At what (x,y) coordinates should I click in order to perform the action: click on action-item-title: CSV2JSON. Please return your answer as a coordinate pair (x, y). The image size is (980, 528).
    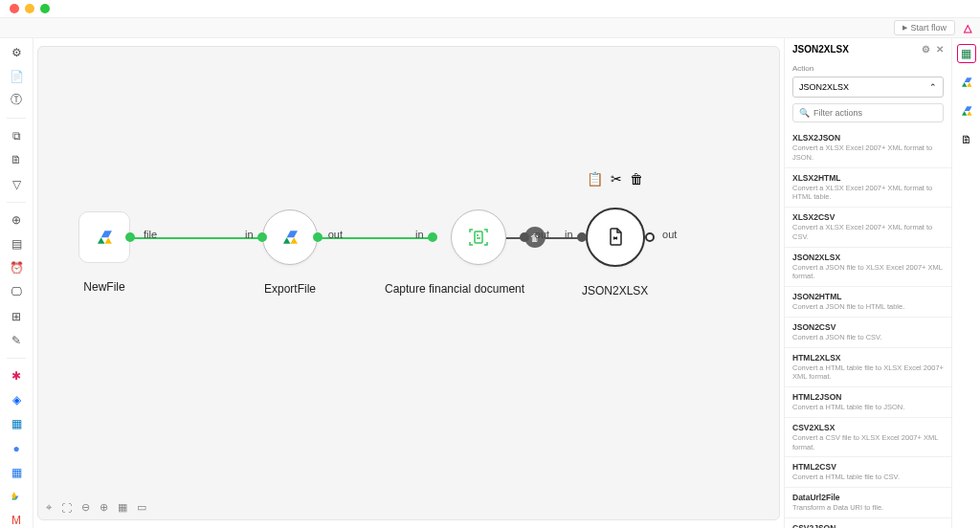
    Looking at the image, I should click on (868, 526).